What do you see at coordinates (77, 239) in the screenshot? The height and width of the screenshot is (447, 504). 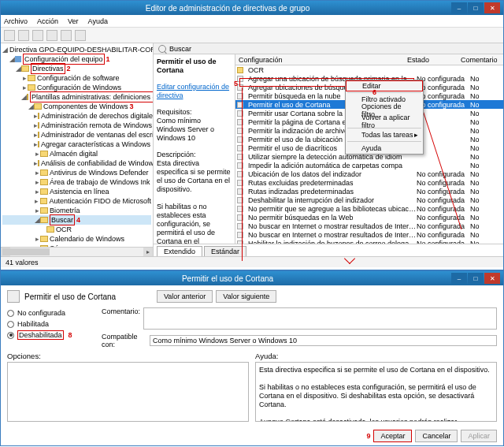 I see `tree-item: ▸Calendario de Windows` at bounding box center [77, 239].